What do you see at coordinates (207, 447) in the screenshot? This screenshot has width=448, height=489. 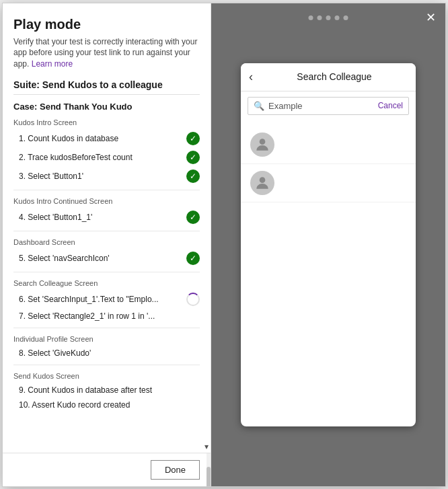 I see `scroll-down-arrow: ▾` at bounding box center [207, 447].